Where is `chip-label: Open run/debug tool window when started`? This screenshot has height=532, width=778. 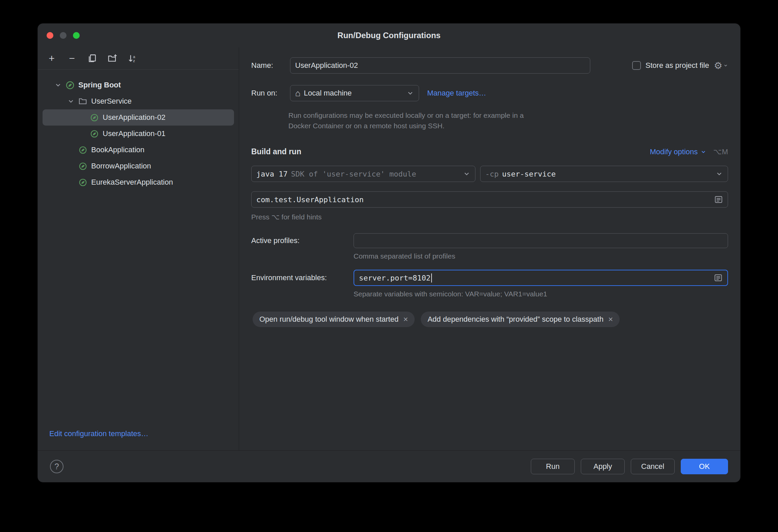
chip-label: Open run/debug tool window when started is located at coordinates (329, 319).